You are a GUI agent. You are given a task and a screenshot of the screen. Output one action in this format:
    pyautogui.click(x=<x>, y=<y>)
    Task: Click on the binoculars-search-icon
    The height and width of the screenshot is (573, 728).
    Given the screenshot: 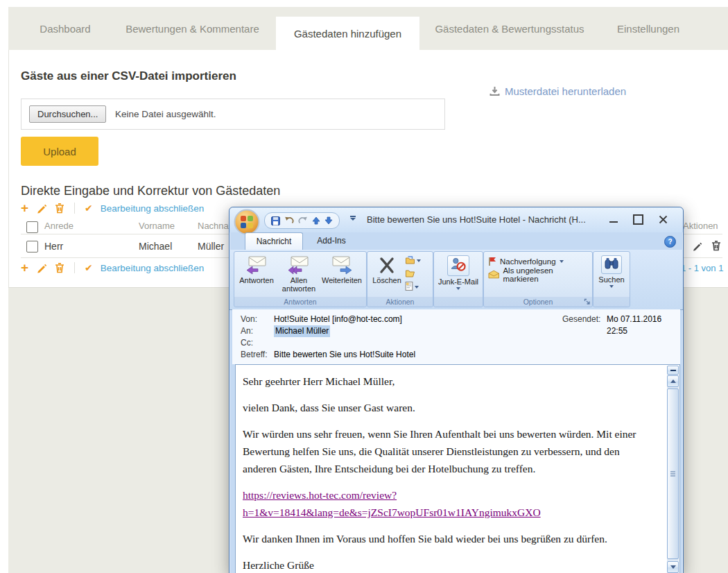 What is the action you would take?
    pyautogui.click(x=612, y=264)
    